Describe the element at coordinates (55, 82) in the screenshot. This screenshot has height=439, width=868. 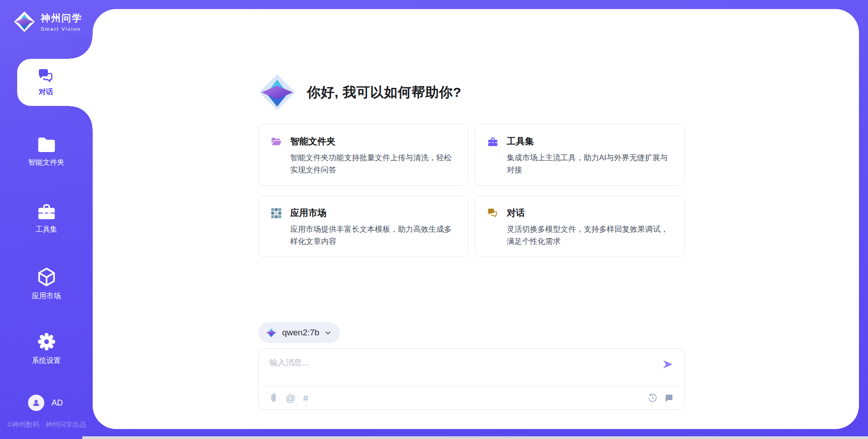
I see `sidebar-item-chat: 对话` at that location.